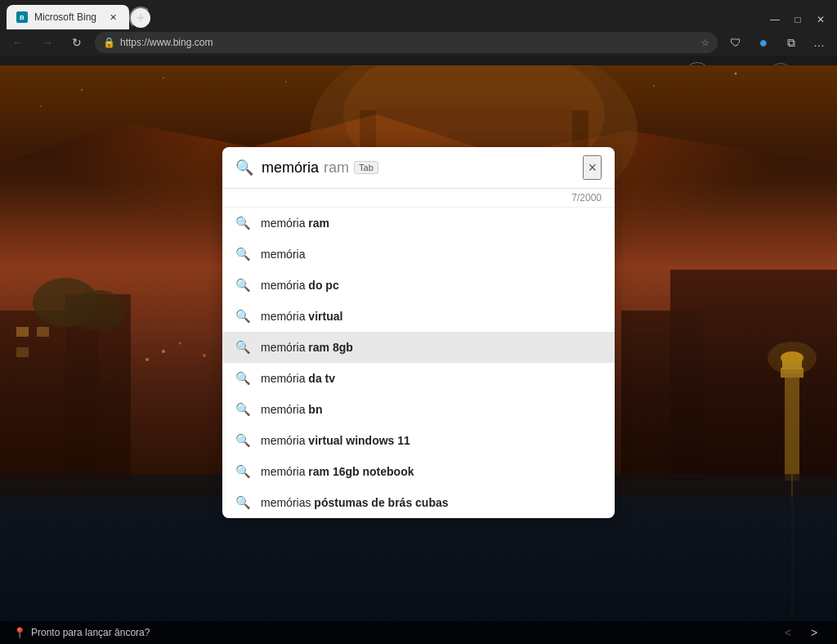 The image size is (837, 644). What do you see at coordinates (22, 17) in the screenshot?
I see `tab-favicon: B` at bounding box center [22, 17].